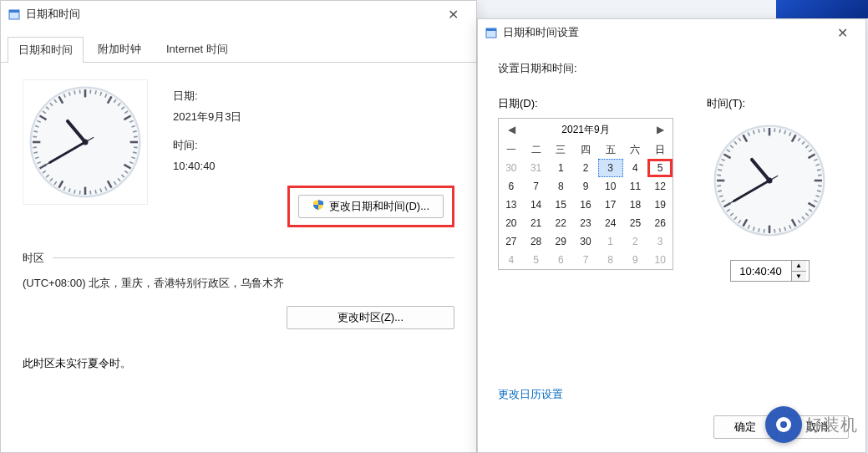 The height and width of the screenshot is (453, 868). Describe the element at coordinates (85, 142) in the screenshot. I see `analog-clock` at that location.